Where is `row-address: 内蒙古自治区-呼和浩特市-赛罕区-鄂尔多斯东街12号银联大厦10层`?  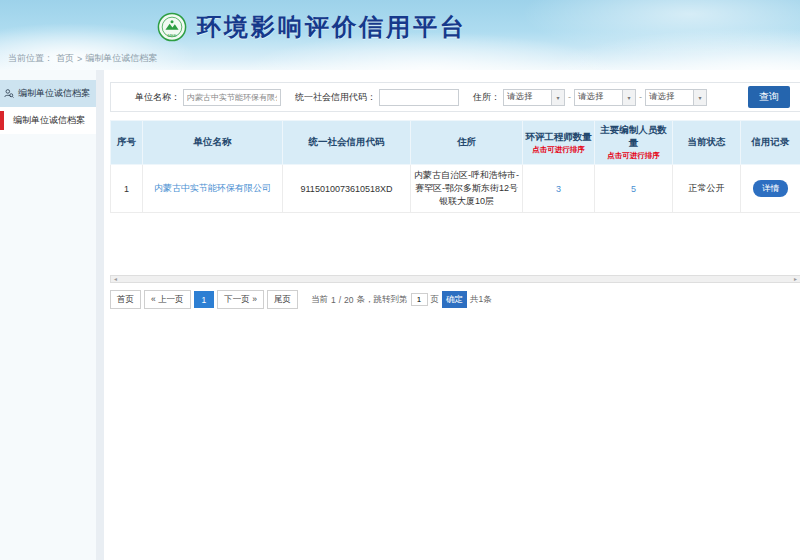
row-address: 内蒙古自治区-呼和浩特市-赛罕区-鄂尔多斯东街12号银联大厦10层 is located at coordinates (467, 189).